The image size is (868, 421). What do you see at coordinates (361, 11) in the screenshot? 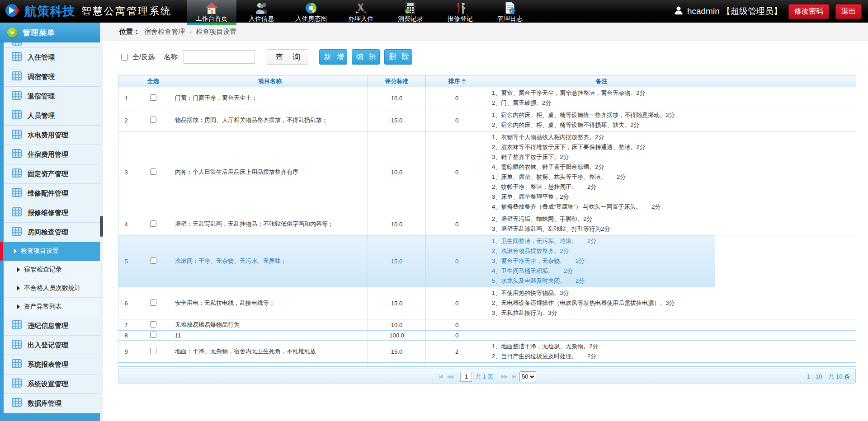
I see `nav-tab-checkin: 办理入住` at bounding box center [361, 11].